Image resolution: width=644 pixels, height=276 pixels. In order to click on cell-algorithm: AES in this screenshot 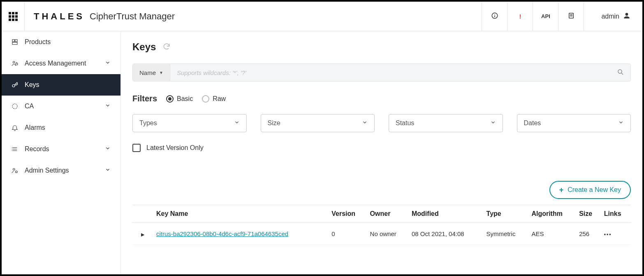, I will do `click(552, 234)`.